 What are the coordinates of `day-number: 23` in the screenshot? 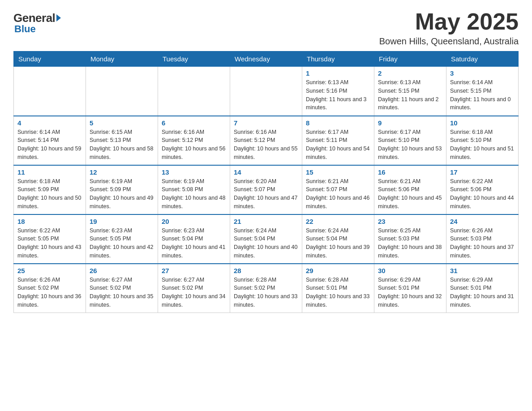 It's located at (410, 221).